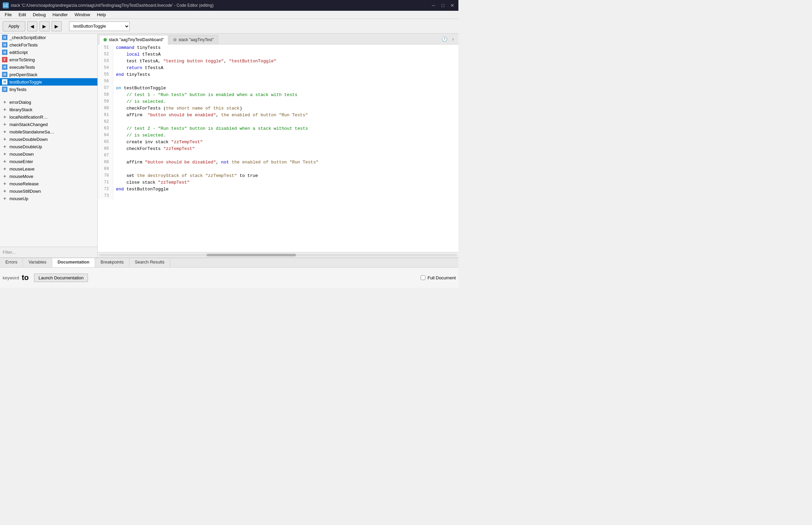 This screenshot has width=812, height=525. What do you see at coordinates (229, 26) in the screenshot?
I see `toolbar: Apply ◀ ▶ ▶ _checkScriptEditorcheckForTe…` at bounding box center [229, 26].